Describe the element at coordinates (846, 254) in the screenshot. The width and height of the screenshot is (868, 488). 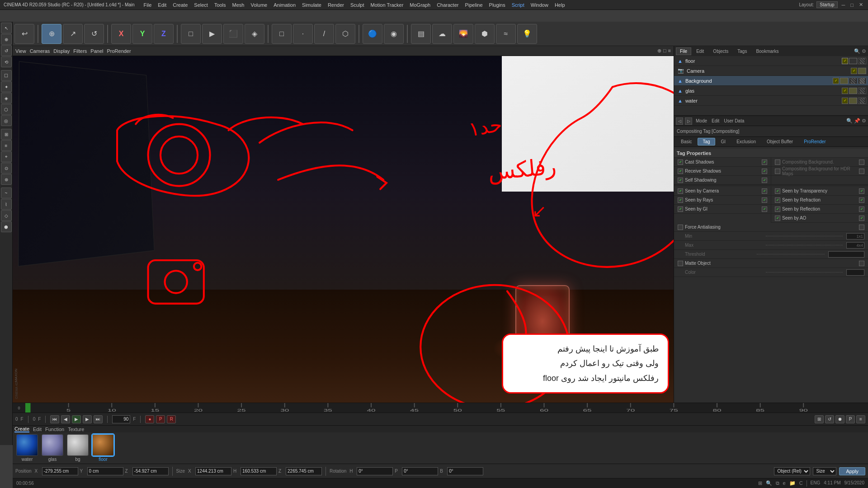
I see `threshold-input` at that location.